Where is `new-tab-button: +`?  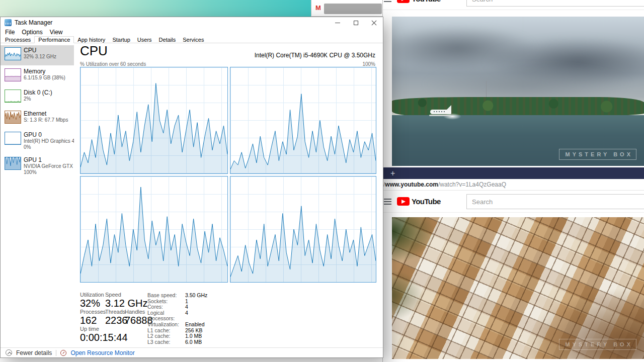 new-tab-button: + is located at coordinates (392, 173).